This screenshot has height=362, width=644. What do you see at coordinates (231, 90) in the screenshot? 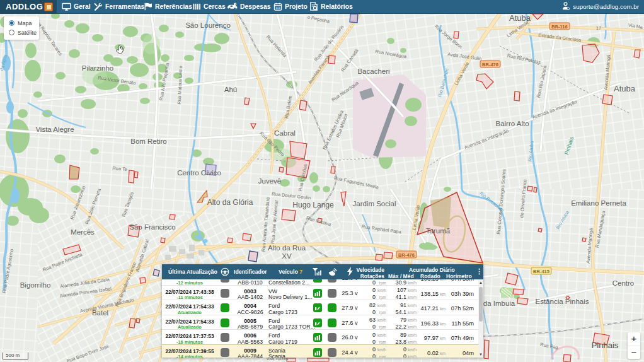
I see `svg-text: Ahú` at bounding box center [231, 90].